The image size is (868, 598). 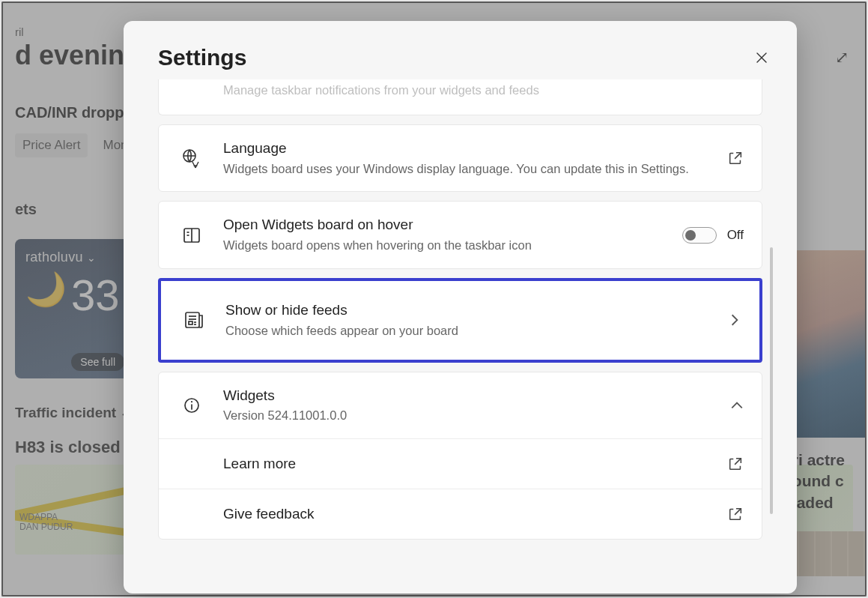 What do you see at coordinates (78, 31) in the screenshot?
I see `bg-date: ril` at bounding box center [78, 31].